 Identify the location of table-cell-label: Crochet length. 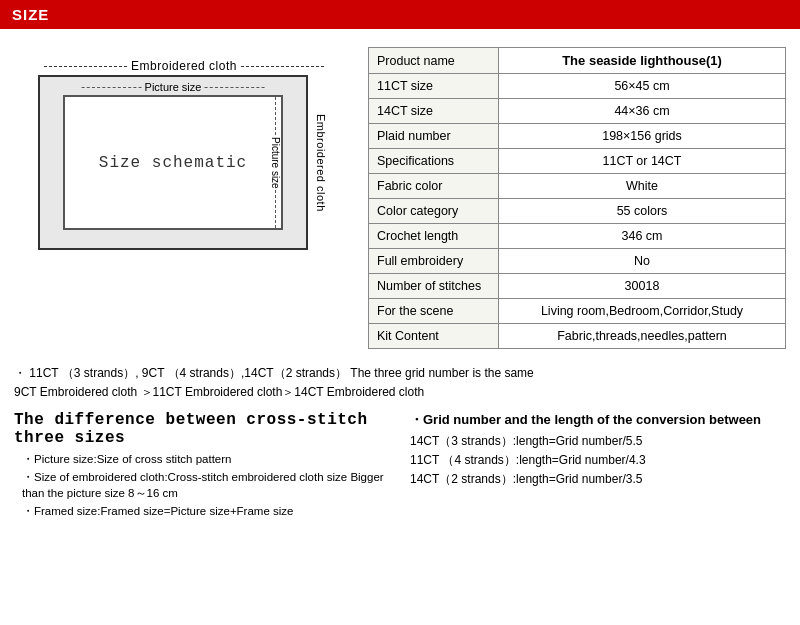
(434, 236).